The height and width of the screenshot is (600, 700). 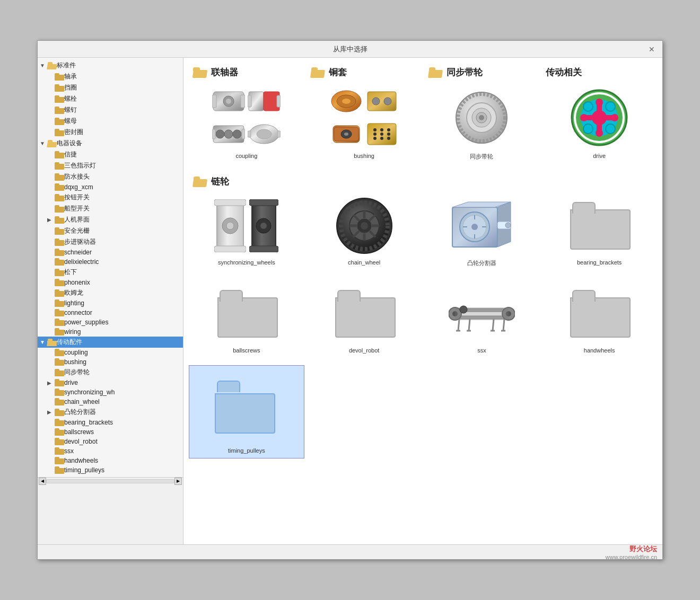 I want to click on tree-item-schneider: schneider, so click(x=110, y=252).